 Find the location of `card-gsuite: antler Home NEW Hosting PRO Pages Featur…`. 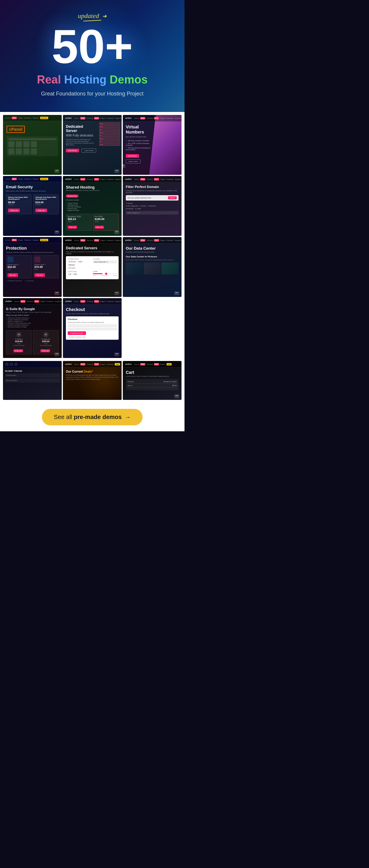

card-gsuite: antler Home NEW Hosting PRO Pages Featur… is located at coordinates (32, 328).